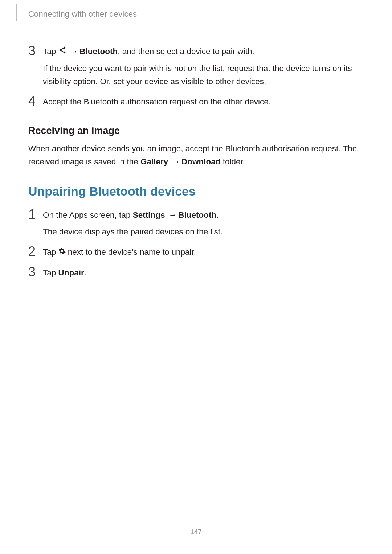  I want to click on text: folder., so click(233, 162).